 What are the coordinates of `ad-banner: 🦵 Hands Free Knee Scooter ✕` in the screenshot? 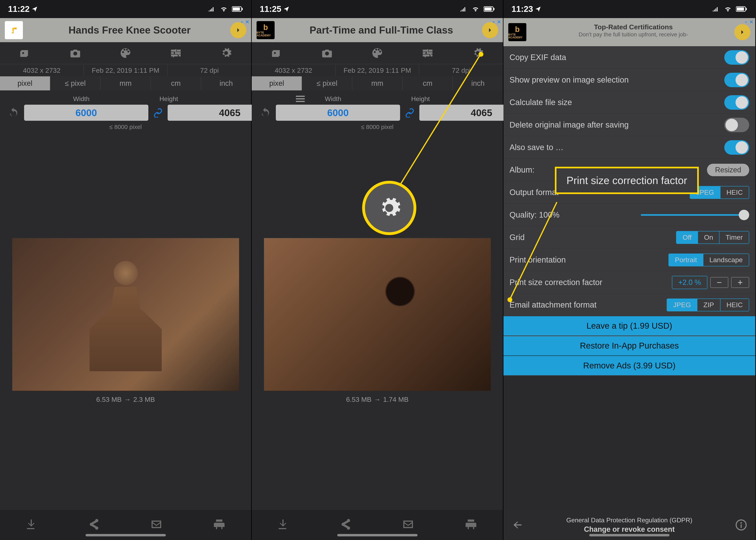 It's located at (126, 30).